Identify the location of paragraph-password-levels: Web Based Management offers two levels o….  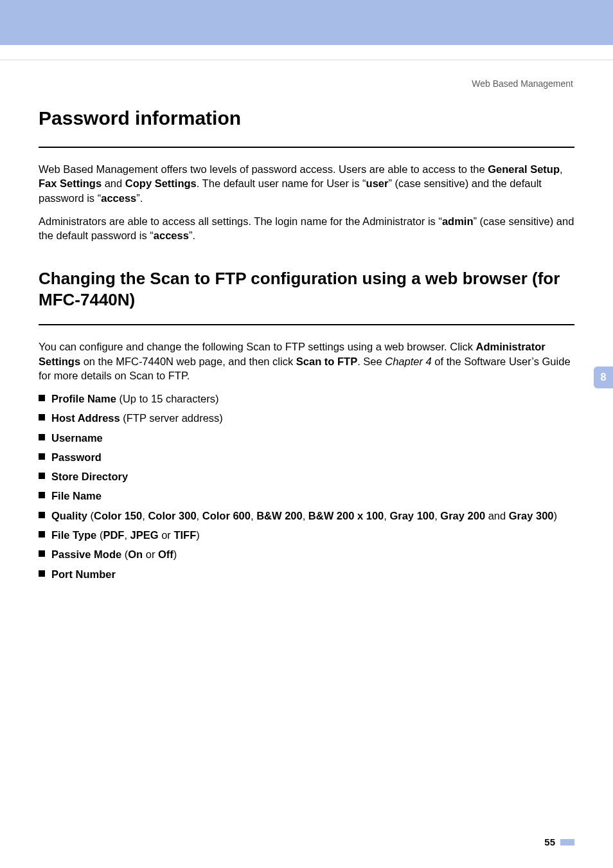
(306, 184).